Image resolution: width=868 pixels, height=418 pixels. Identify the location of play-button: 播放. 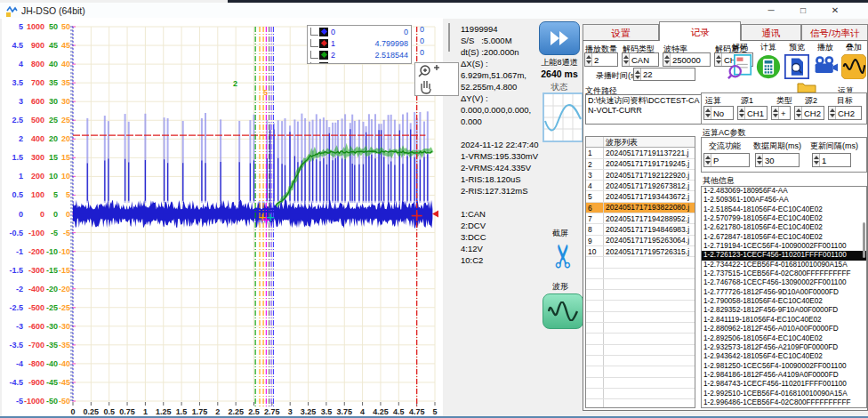
(825, 61).